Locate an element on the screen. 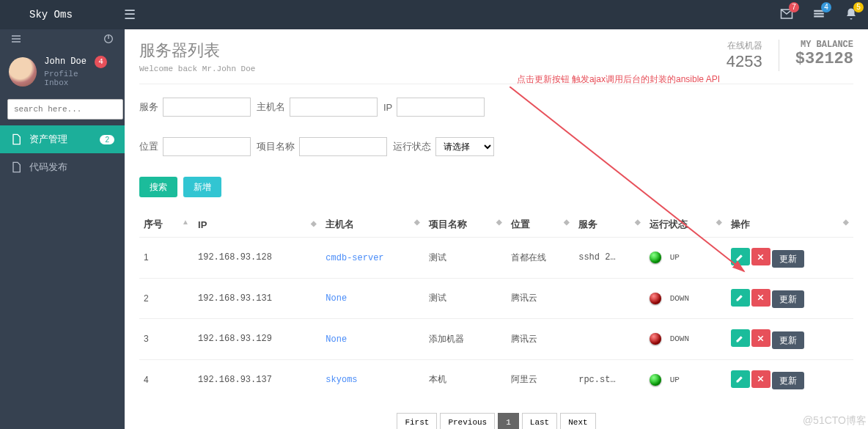 The height and width of the screenshot is (429, 868). sidebar-item-deploy: 代码发布 is located at coordinates (62, 167).